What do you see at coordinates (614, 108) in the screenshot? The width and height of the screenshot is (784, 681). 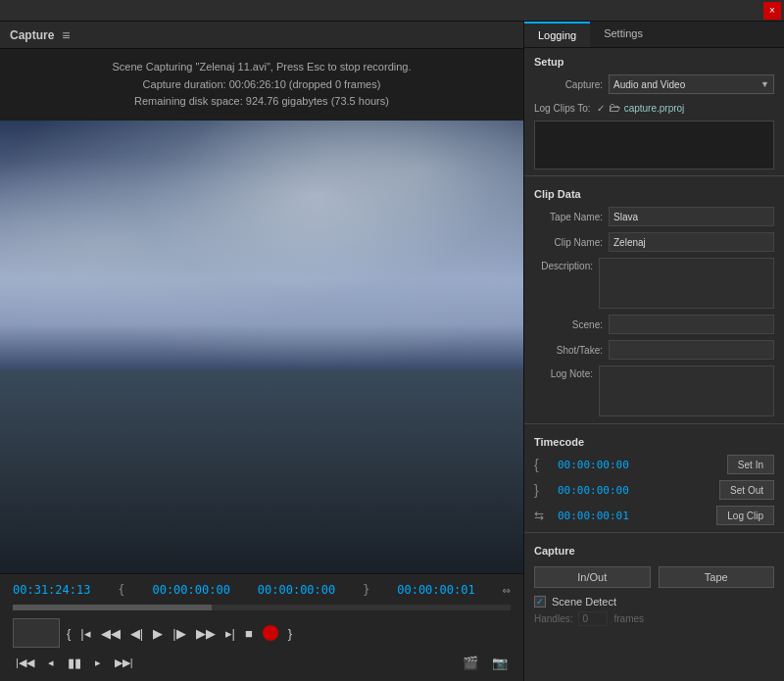 I see `folder-icon: 🗁` at bounding box center [614, 108].